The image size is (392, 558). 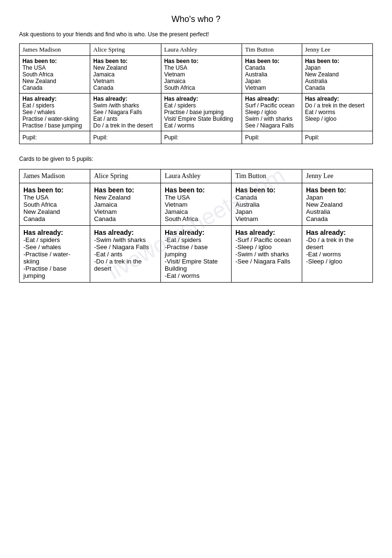 I want to click on jenny-already: Has already: Do / a trek in the desertEa…, so click(x=337, y=113).